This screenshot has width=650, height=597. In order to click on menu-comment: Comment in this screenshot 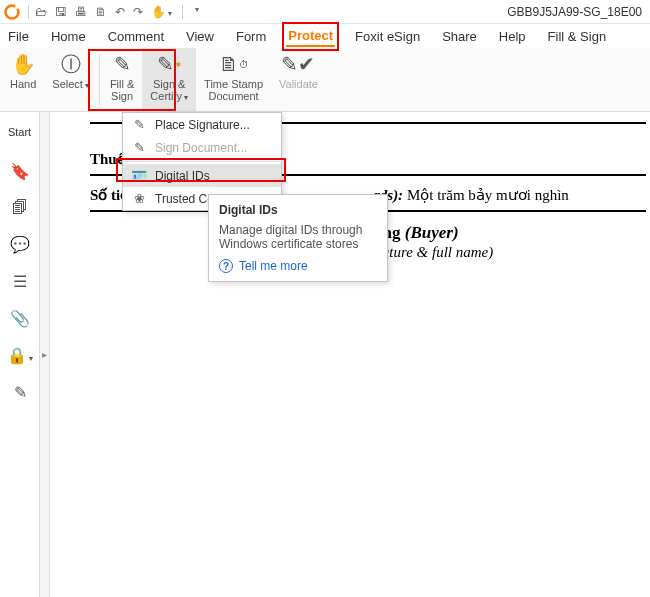, I will do `click(136, 36)`.